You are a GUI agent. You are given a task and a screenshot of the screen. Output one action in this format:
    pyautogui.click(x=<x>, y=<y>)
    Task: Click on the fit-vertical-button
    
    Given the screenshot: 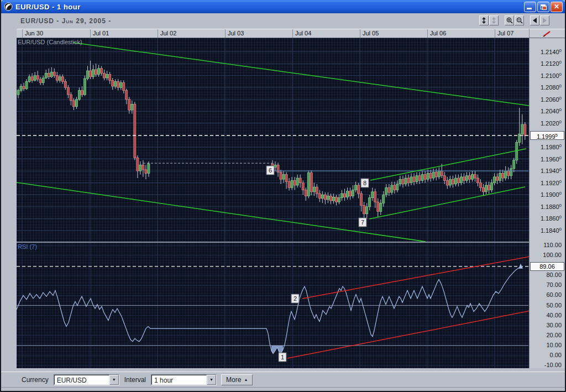 What is the action you would take?
    pyautogui.click(x=484, y=20)
    